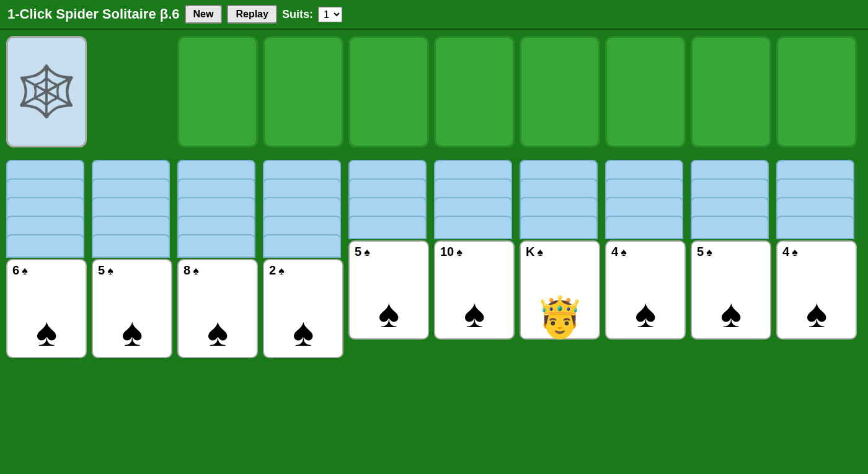  I want to click on face-up-card: 8♠♠, so click(218, 309).